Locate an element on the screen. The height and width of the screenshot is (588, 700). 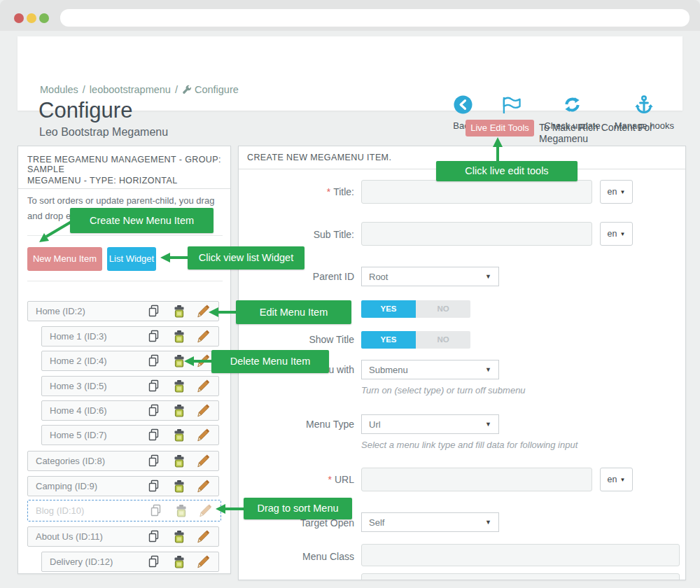
sub-title-input is located at coordinates (477, 234).